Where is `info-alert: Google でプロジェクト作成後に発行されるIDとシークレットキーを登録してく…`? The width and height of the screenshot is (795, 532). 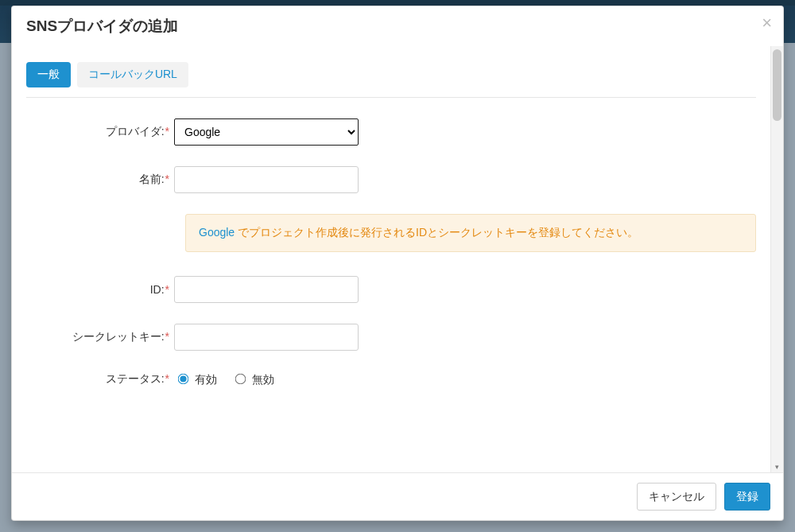
info-alert: Google でプロジェクト作成後に発行されるIDとシークレットキーを登録してく… is located at coordinates (471, 233).